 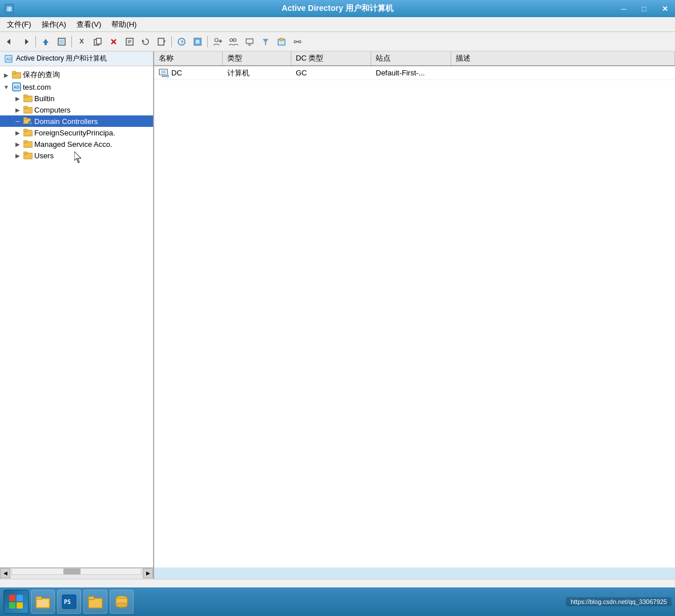 What do you see at coordinates (26, 42) in the screenshot?
I see `forward-button` at bounding box center [26, 42].